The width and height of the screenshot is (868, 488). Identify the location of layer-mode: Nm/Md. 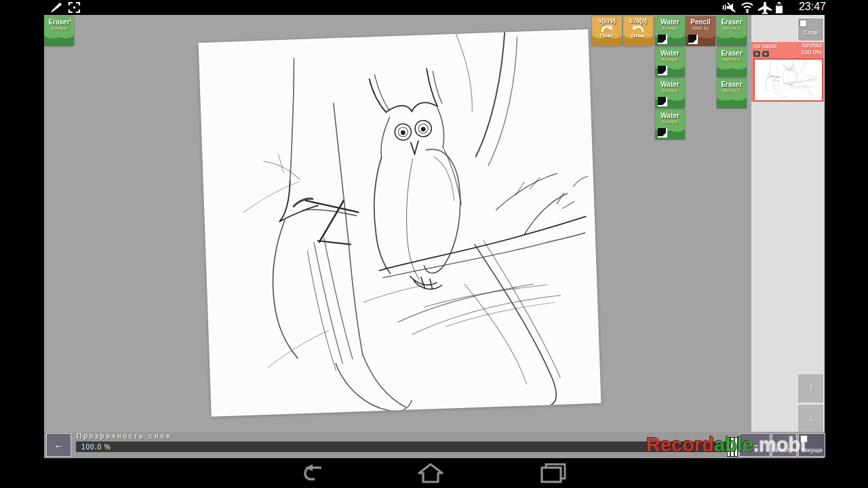
(812, 45).